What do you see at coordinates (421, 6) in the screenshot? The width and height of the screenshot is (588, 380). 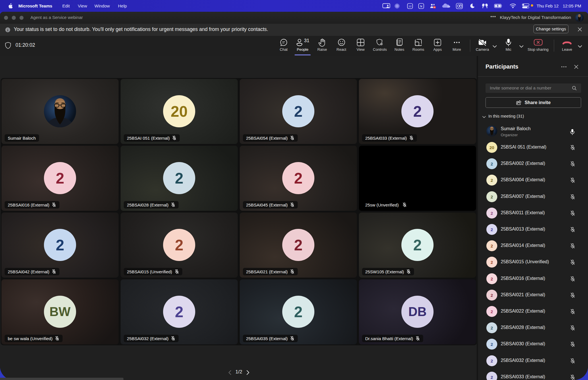 I see `svg-text: N` at bounding box center [421, 6].